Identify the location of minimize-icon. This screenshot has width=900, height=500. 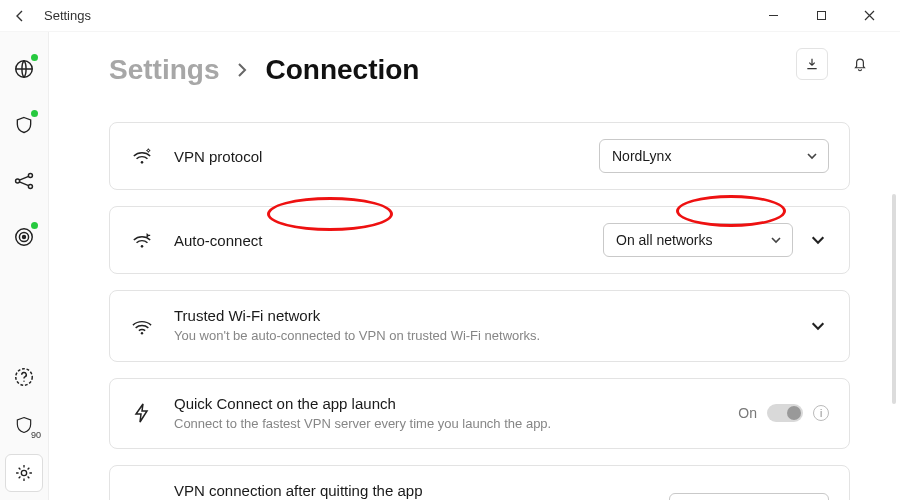
(774, 16).